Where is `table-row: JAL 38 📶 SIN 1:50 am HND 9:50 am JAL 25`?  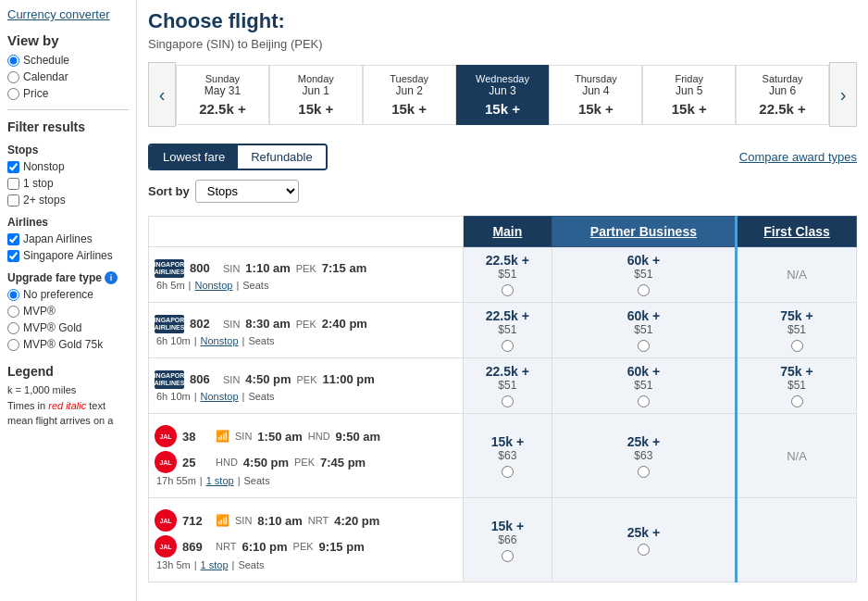
table-row: JAL 38 📶 SIN 1:50 am HND 9:50 am JAL 25 is located at coordinates (503, 456).